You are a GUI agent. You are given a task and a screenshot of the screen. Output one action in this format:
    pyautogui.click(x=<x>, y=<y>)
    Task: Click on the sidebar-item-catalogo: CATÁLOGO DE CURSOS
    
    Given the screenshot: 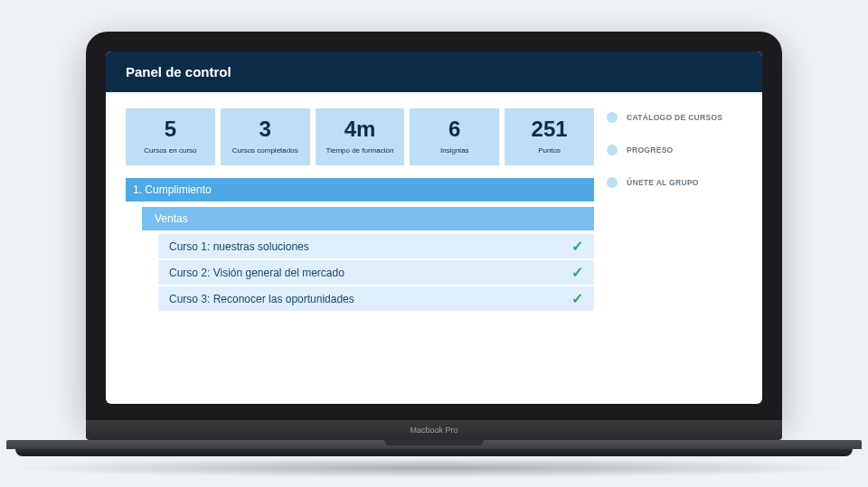 What is the action you would take?
    pyautogui.click(x=675, y=117)
    